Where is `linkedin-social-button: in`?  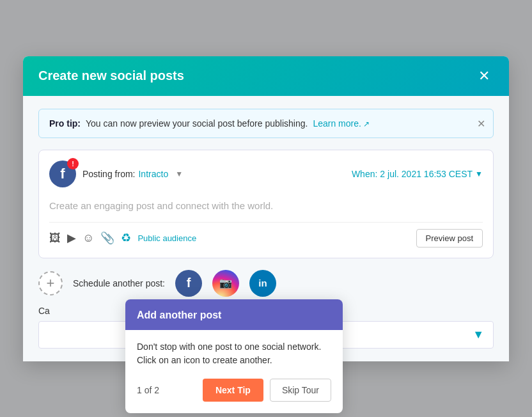
linkedin-social-button: in is located at coordinates (263, 283).